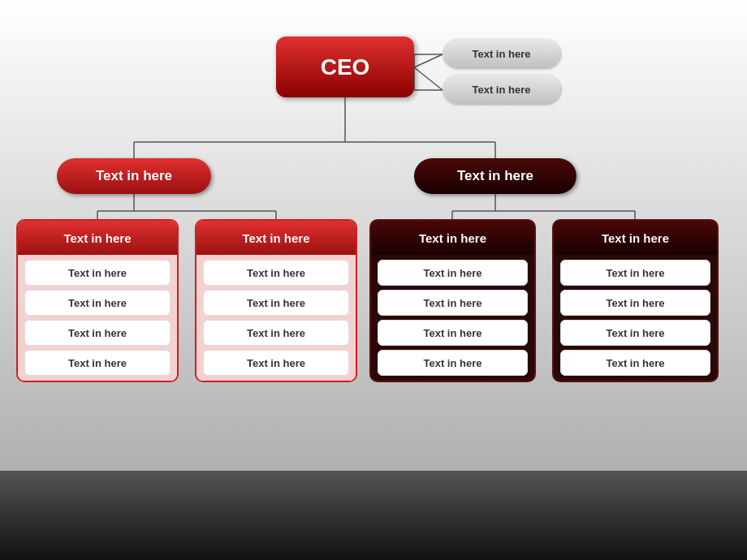 Image resolution: width=747 pixels, height=560 pixels. I want to click on side-pill-2: Text in here, so click(502, 89).